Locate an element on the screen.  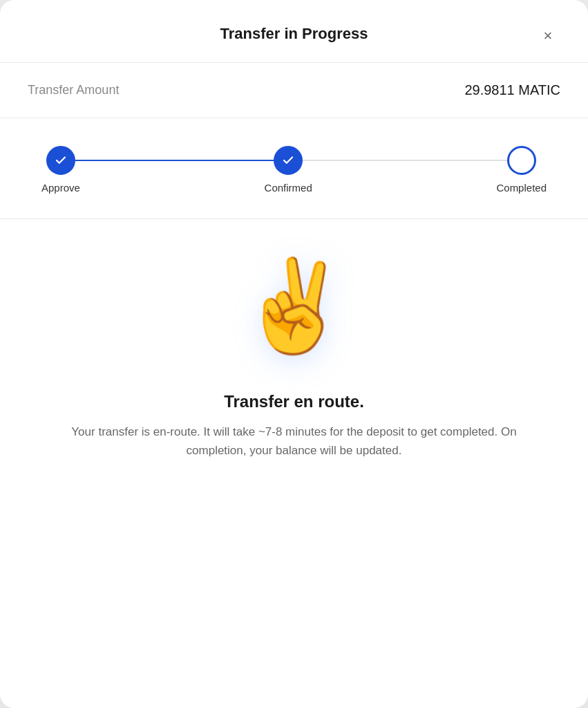
step-confirmed-circle is located at coordinates (288, 160).